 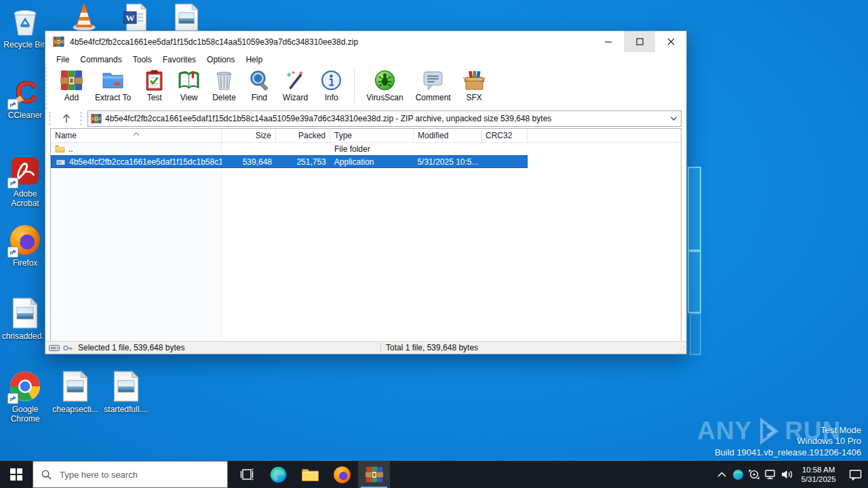 What do you see at coordinates (818, 470) in the screenshot?
I see `clock-time: 10:58 AM` at bounding box center [818, 470].